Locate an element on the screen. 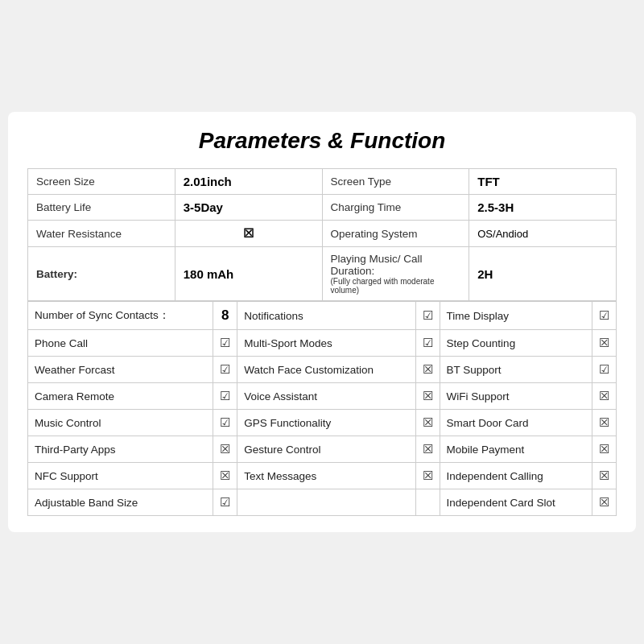 The image size is (644, 644). spec-value: TFT is located at coordinates (543, 182).